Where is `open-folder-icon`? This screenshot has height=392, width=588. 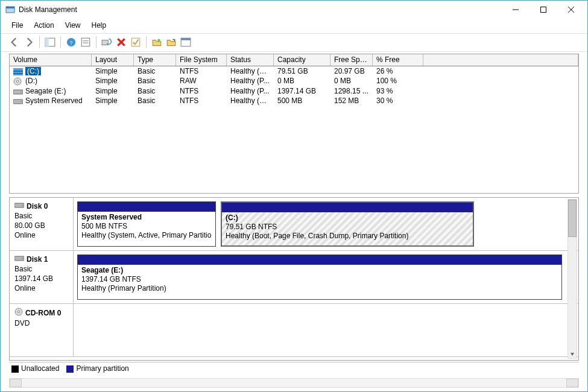
open-folder-icon is located at coordinates (171, 42).